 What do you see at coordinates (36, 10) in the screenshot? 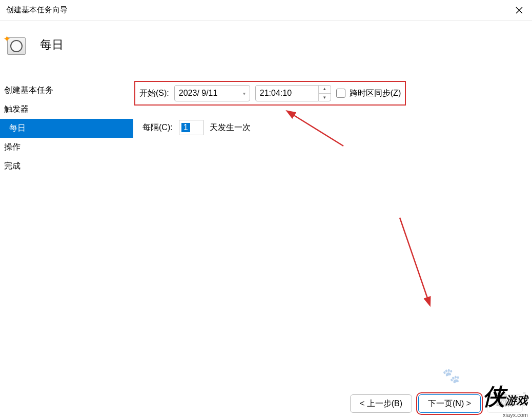
I see `window-title: 创建基本任务向导` at bounding box center [36, 10].